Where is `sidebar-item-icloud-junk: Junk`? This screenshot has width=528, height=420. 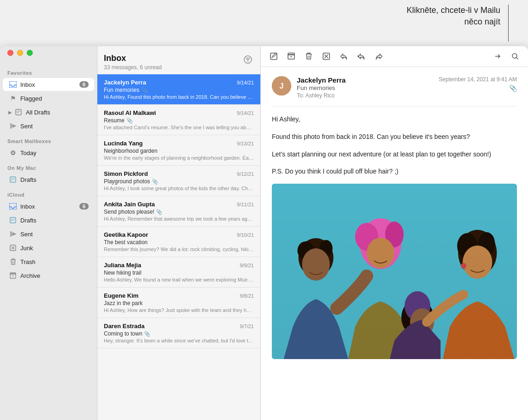 sidebar-item-icloud-junk: Junk is located at coordinates (48, 248).